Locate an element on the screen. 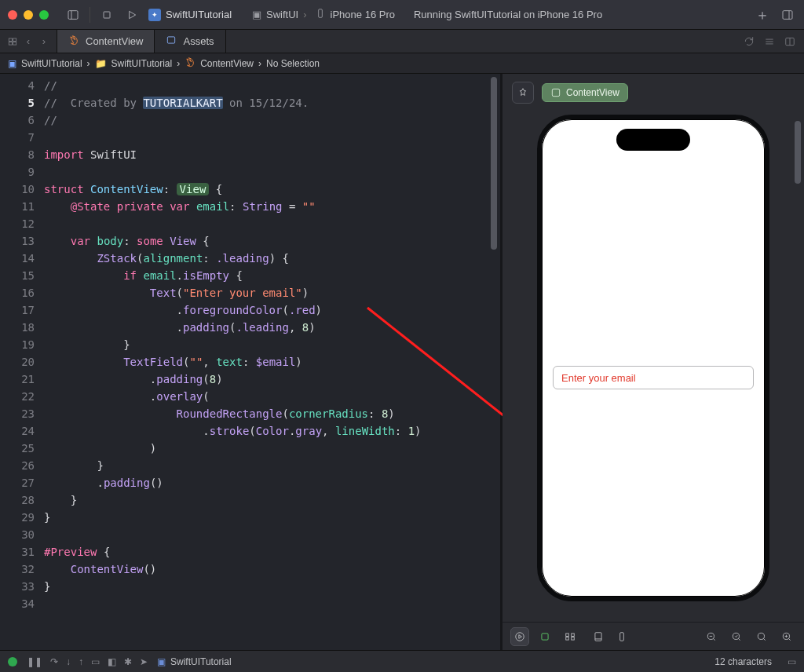  scheme-selector: ✦ SwiftUITutorial is located at coordinates (190, 15).